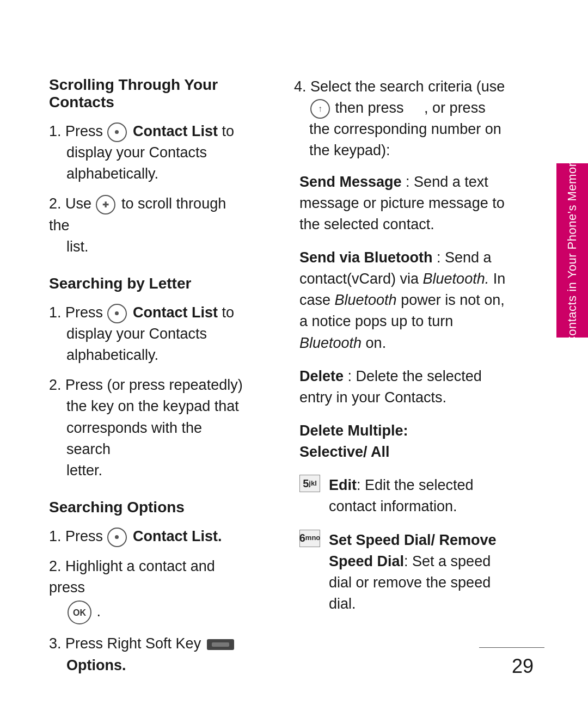 This screenshot has height=705, width=588. What do you see at coordinates (147, 428) in the screenshot?
I see `searching-letter-step2: 2. Press (or press repeatedly) the key o…` at bounding box center [147, 428].